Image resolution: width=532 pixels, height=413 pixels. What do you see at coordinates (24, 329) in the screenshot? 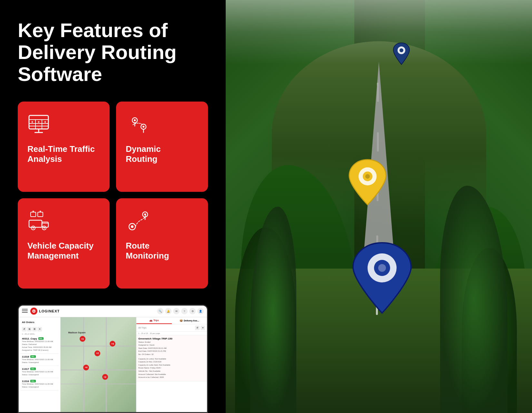
I see `refresh-icon: ↺` at bounding box center [24, 329].